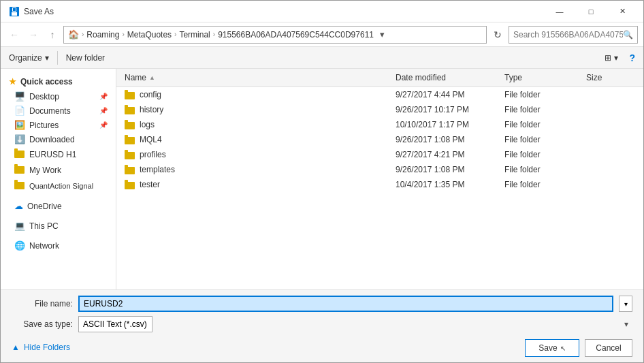 The height and width of the screenshot is (363, 644). What do you see at coordinates (59, 97) in the screenshot?
I see `sidebar-item-desktop: 🖥️ Desktop 📌` at bounding box center [59, 97].